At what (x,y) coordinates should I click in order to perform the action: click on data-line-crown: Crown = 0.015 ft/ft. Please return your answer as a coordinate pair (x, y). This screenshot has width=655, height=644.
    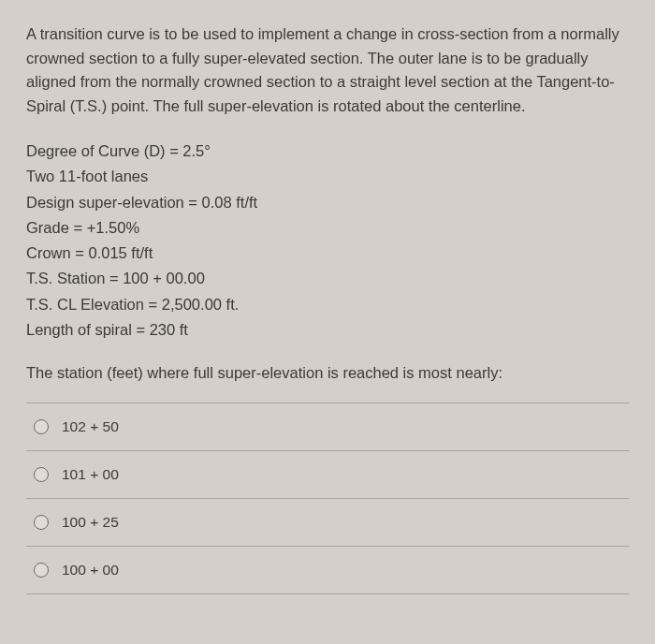
    Looking at the image, I should click on (328, 253).